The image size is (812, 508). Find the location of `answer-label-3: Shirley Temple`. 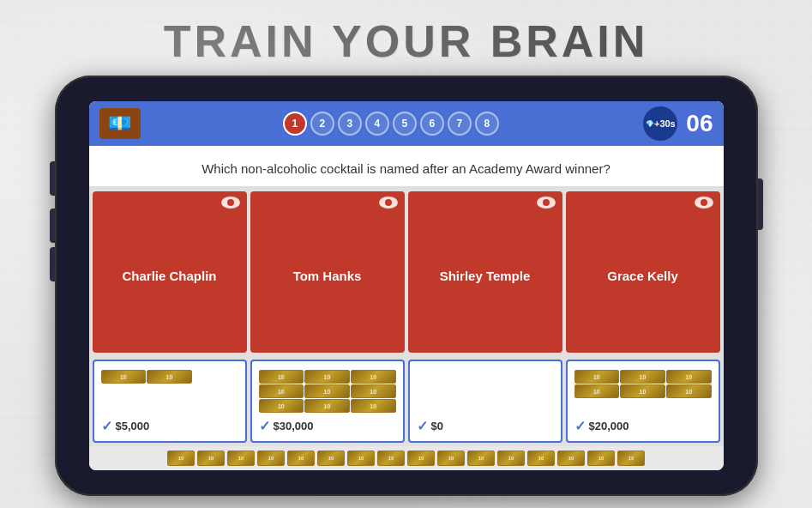

answer-label-3: Shirley Temple is located at coordinates (485, 276).